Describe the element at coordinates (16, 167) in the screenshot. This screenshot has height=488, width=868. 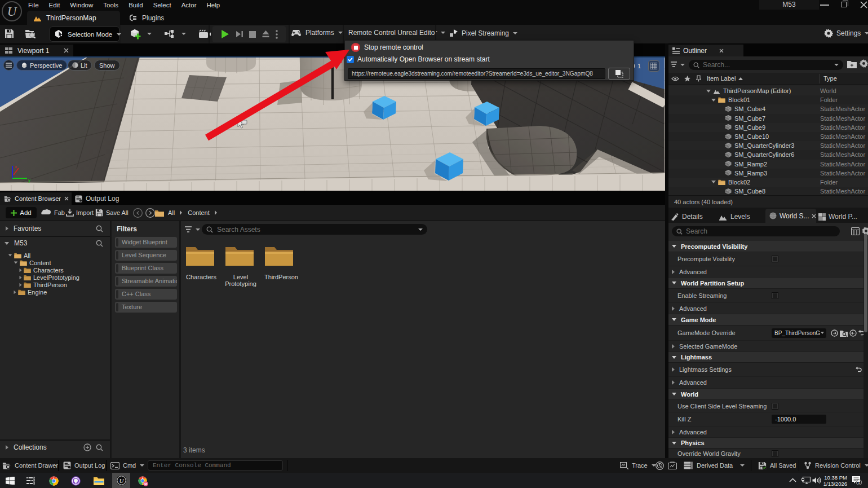
I see `svg-text: x` at that location.